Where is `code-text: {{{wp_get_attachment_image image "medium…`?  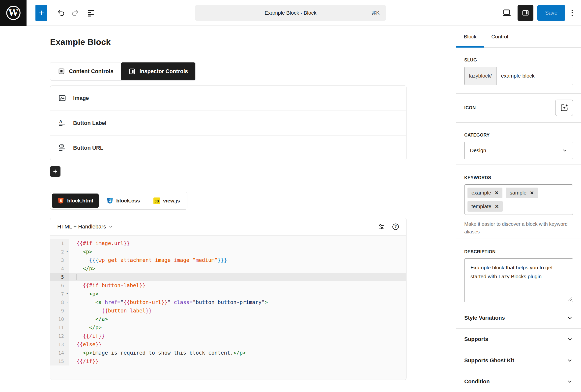 code-text: {{{wp_get_attachment_image image "medium… is located at coordinates (238, 260).